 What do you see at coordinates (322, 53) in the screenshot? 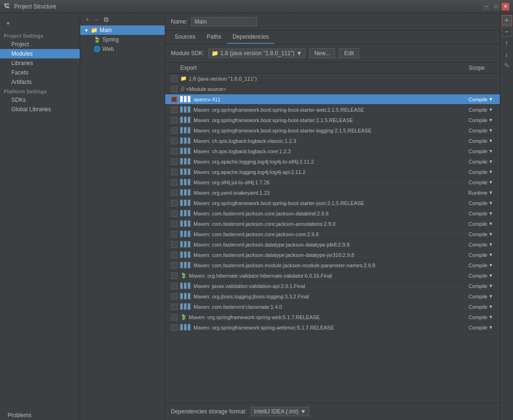
I see `sdk-new-button: New...` at bounding box center [322, 53].